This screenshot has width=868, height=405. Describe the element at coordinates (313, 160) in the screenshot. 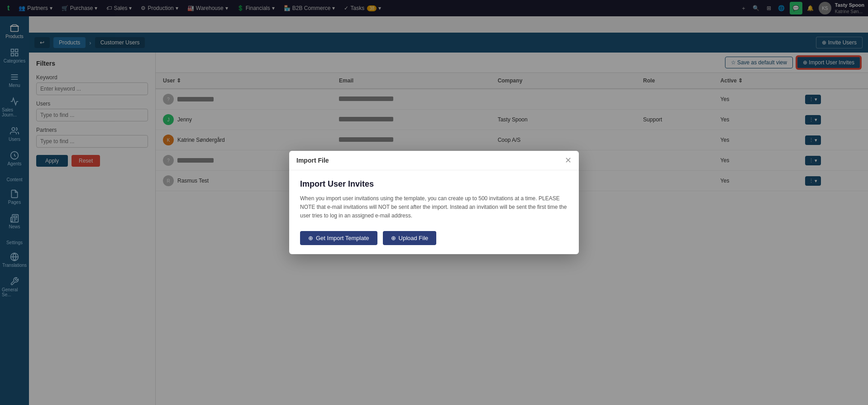

I see `modal-title: Import File` at that location.